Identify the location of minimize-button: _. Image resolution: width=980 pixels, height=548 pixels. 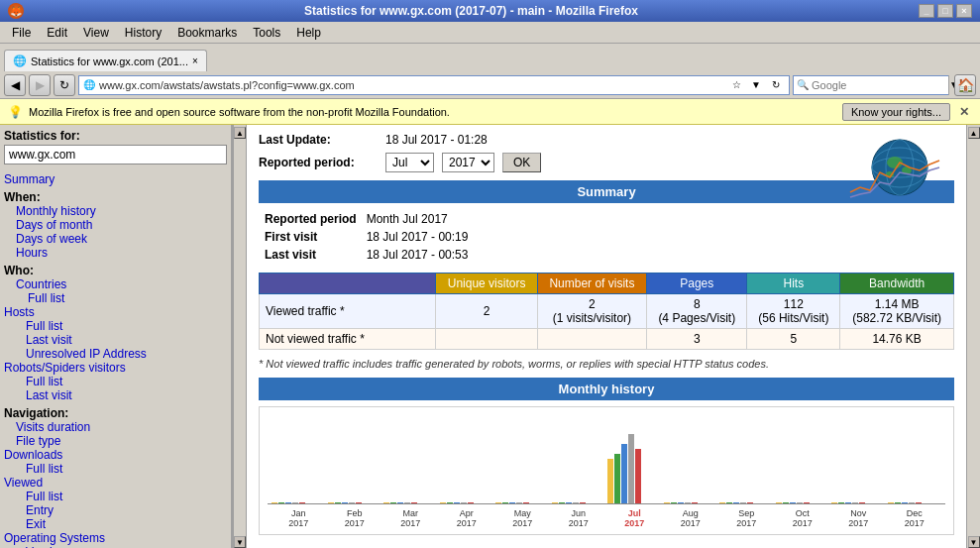
(926, 11).